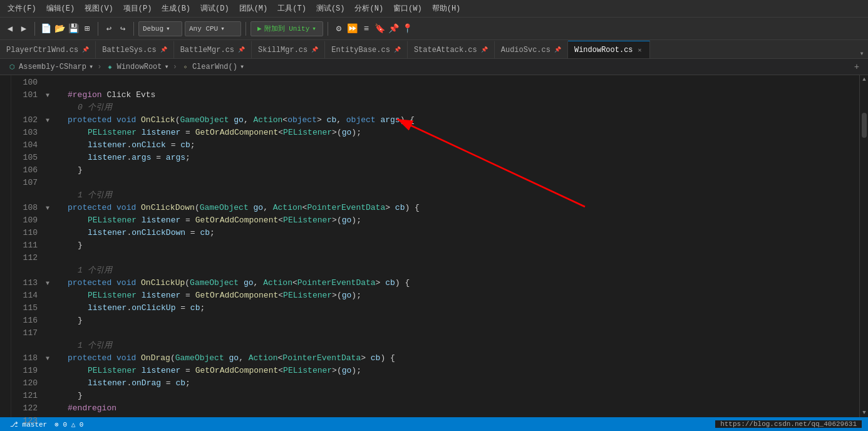 This screenshot has width=868, height=431. I want to click on bc-sep2: ›, so click(175, 67).